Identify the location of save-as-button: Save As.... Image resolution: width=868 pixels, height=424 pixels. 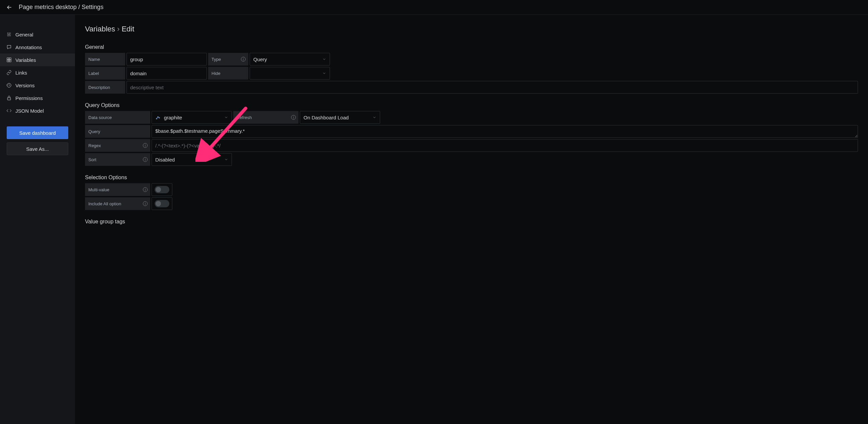
(38, 149).